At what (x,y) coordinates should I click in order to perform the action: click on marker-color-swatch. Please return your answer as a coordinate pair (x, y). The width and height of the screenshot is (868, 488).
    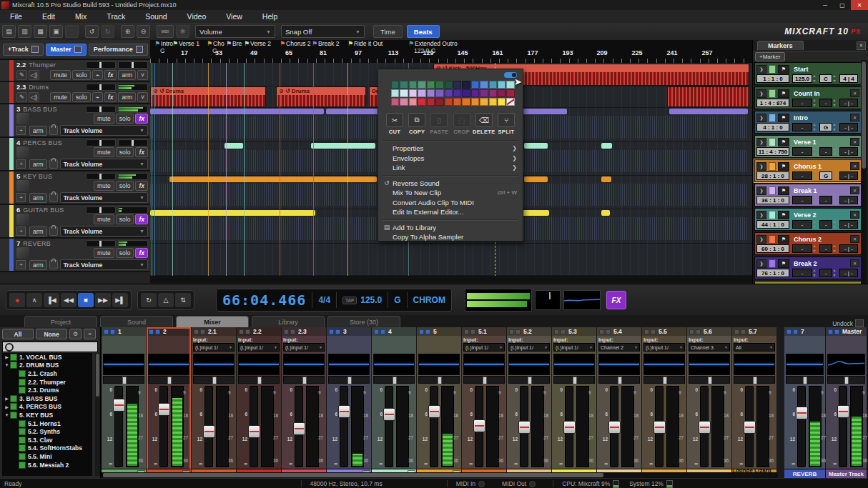
    Looking at the image, I should click on (772, 142).